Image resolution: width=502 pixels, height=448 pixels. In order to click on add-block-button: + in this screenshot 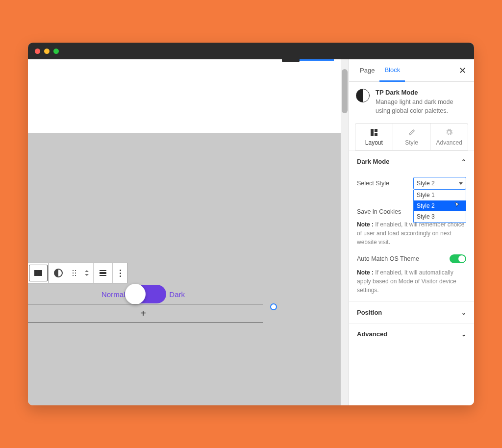, I will do `click(146, 313)`.